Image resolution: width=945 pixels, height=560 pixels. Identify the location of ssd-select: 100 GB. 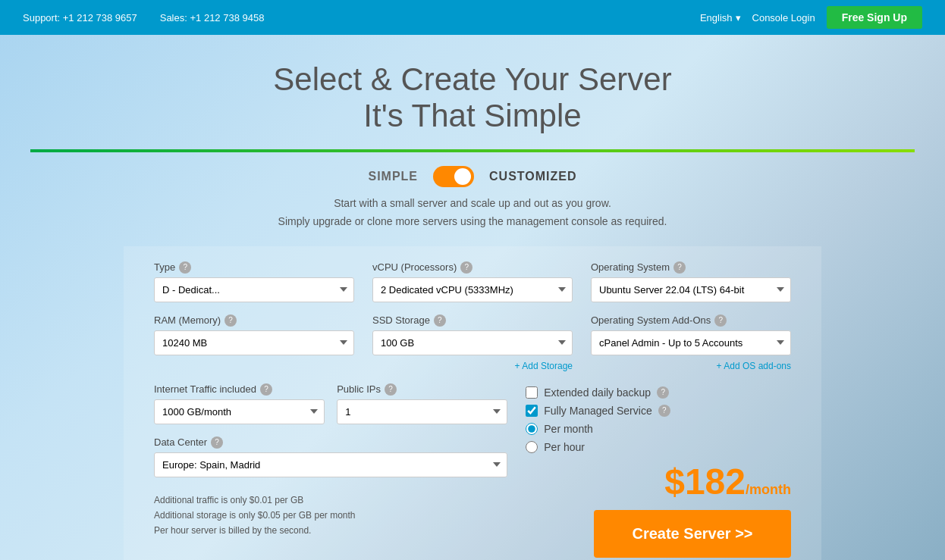
(472, 343).